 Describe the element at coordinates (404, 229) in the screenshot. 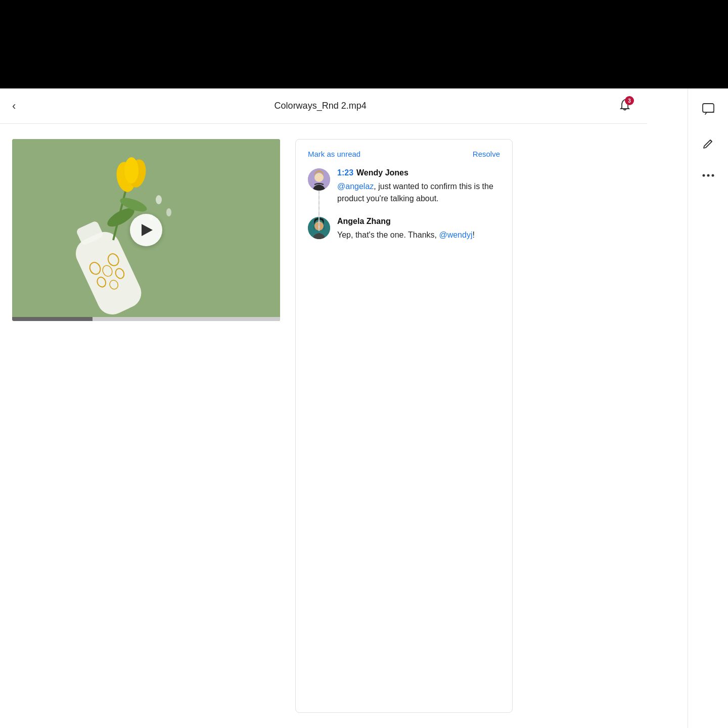

I see `comment-item: Angela Zhang Yep, that's the one. Thanks…` at that location.